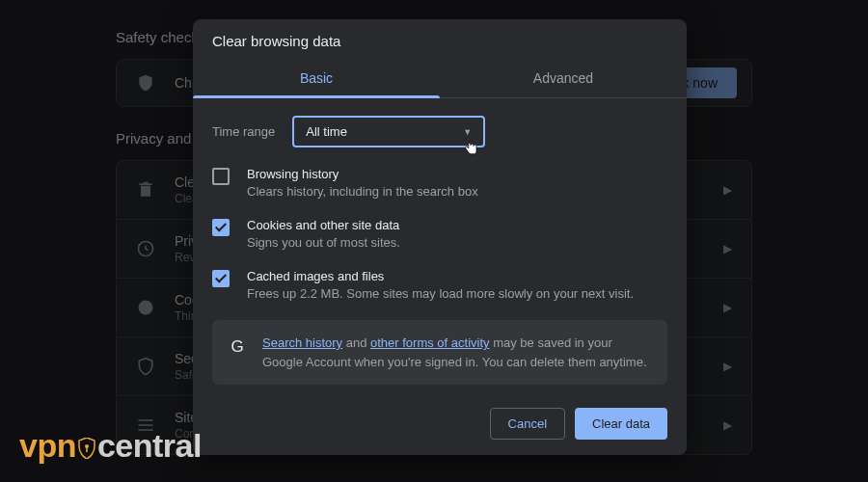 This screenshot has width=868, height=482. Describe the element at coordinates (621, 424) in the screenshot. I see `clear-data-button: Clear data` at that location.